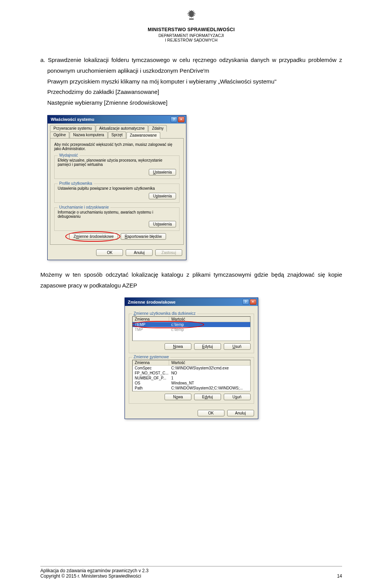  I want to click on sys-new-button: Nowa, so click(178, 397).